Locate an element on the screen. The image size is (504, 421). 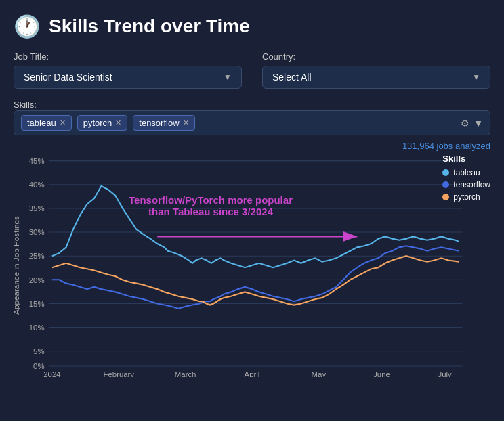
svg-text: 30% is located at coordinates (37, 232).